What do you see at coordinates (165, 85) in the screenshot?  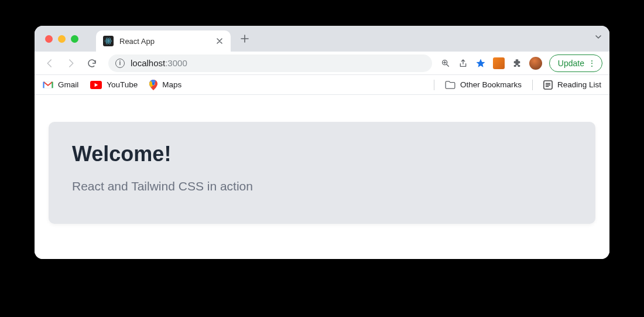 I see `bookmark-maps: Maps` at bounding box center [165, 85].